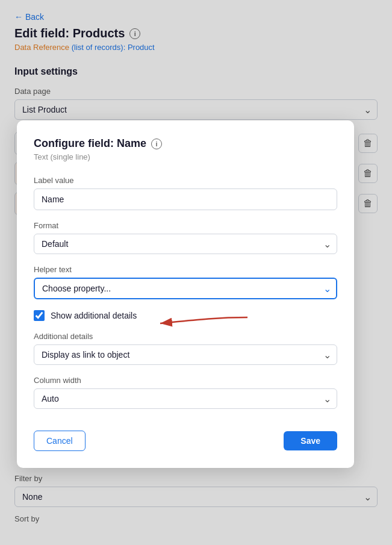 The width and height of the screenshot is (392, 545). Describe the element at coordinates (185, 237) in the screenshot. I see `format-field: Format Default ⌄` at that location.